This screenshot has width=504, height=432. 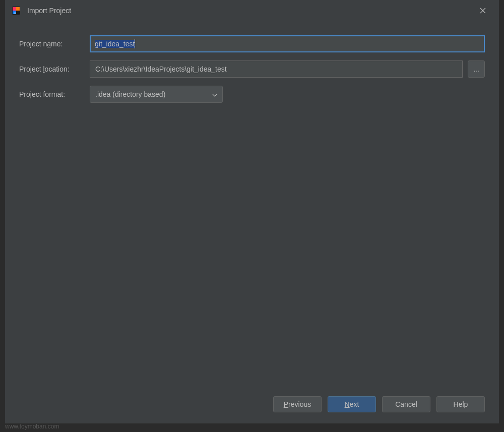 What do you see at coordinates (276, 69) in the screenshot?
I see `project-location-input: C:\Users\xiezhr\IdeaProjects\git_idea_te…` at bounding box center [276, 69].